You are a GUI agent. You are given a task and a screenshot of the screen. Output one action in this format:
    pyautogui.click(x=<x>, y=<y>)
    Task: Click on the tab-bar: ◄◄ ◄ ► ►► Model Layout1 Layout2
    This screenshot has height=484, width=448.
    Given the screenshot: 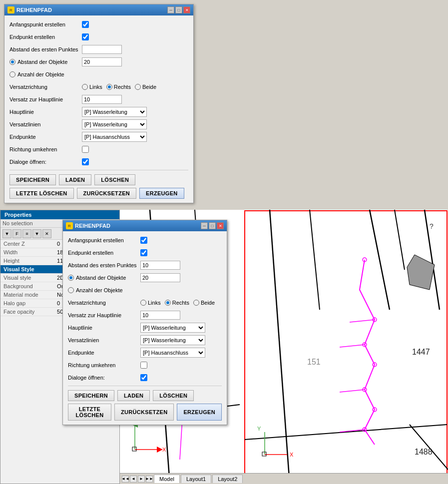 What is the action you would take?
    pyautogui.click(x=284, y=479)
    